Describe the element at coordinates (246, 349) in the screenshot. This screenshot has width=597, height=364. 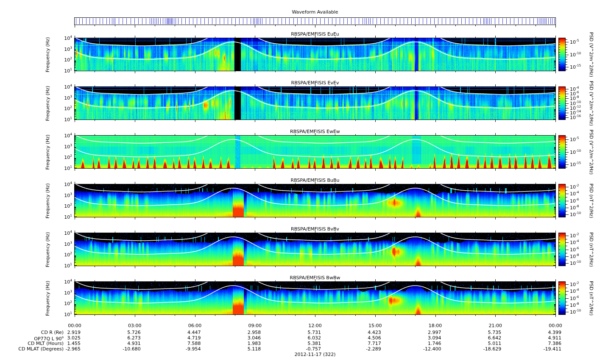
I see `ephemeris-value: 5.118` at that location.